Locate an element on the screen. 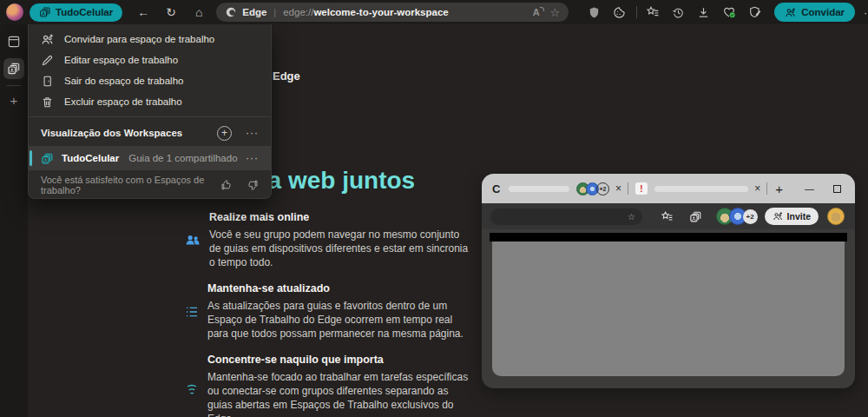 The image size is (868, 417). menu-item-label: Sair do espaço de trabalho is located at coordinates (123, 81).